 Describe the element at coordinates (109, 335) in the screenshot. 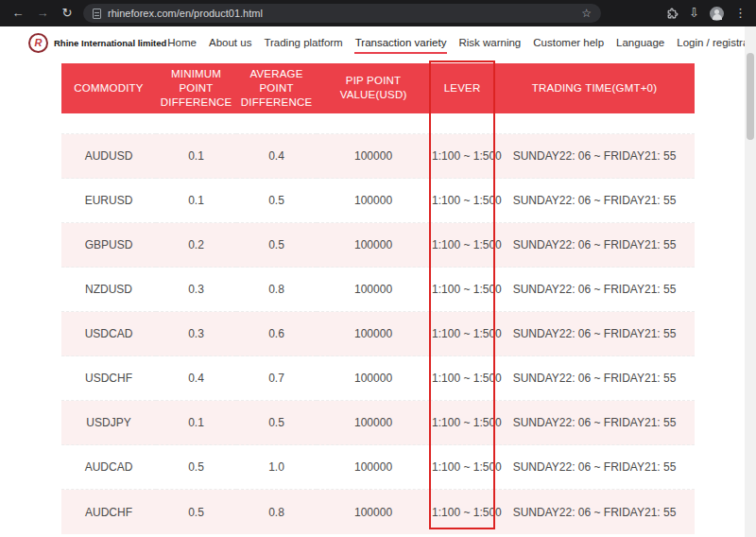

I see `cell-commodity: USDCAD` at that location.